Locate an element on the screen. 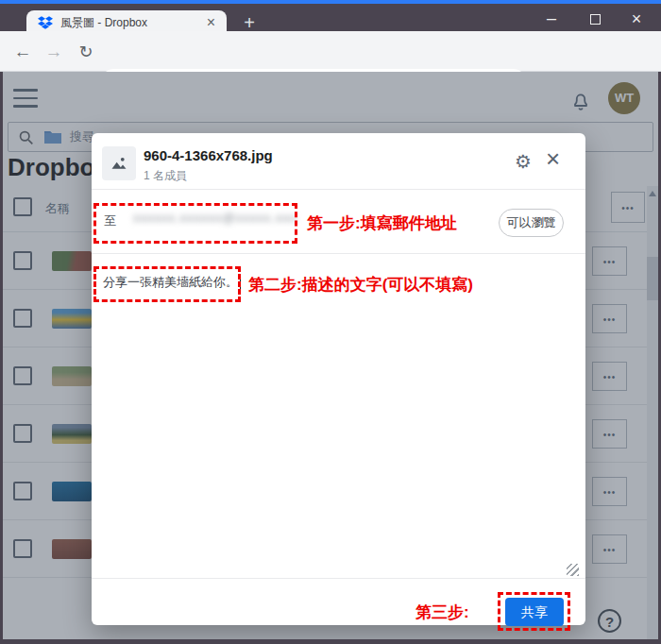 This screenshot has width=661, height=644. window-maximize-button is located at coordinates (595, 20).